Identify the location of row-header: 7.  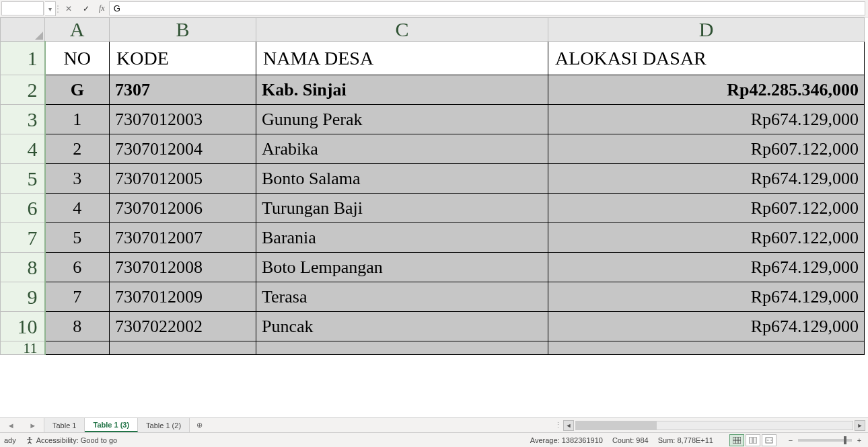
(23, 238).